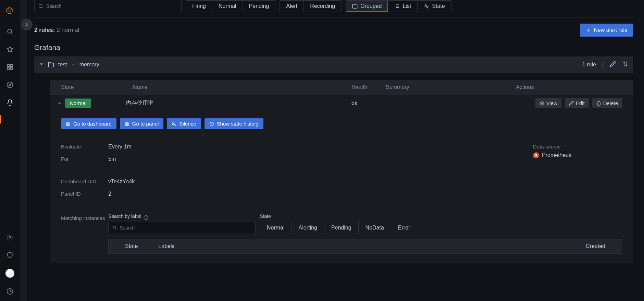 This screenshot has height=301, width=644. Describe the element at coordinates (10, 255) in the screenshot. I see `shield-icon` at that location.